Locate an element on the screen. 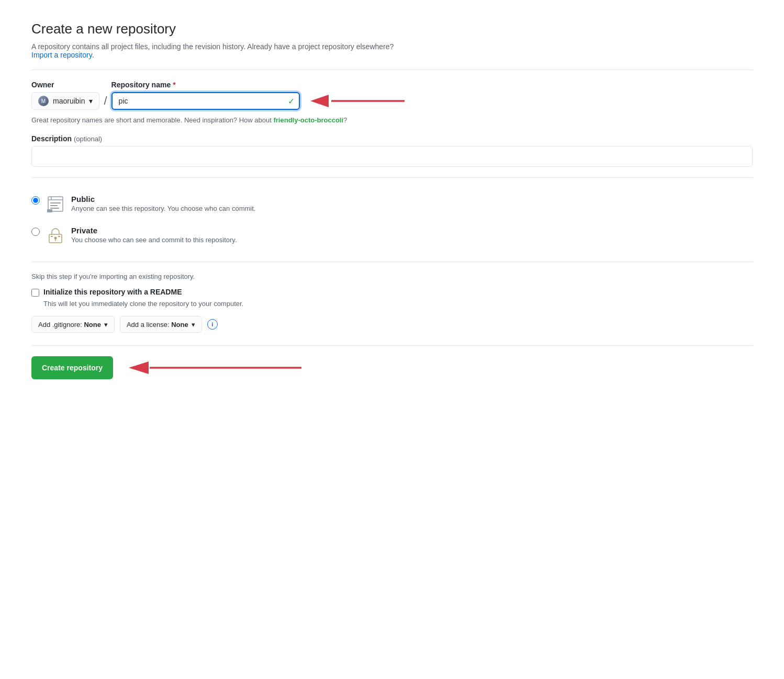  skip-text: Skip this step if you're importing an ex… is located at coordinates (392, 276).